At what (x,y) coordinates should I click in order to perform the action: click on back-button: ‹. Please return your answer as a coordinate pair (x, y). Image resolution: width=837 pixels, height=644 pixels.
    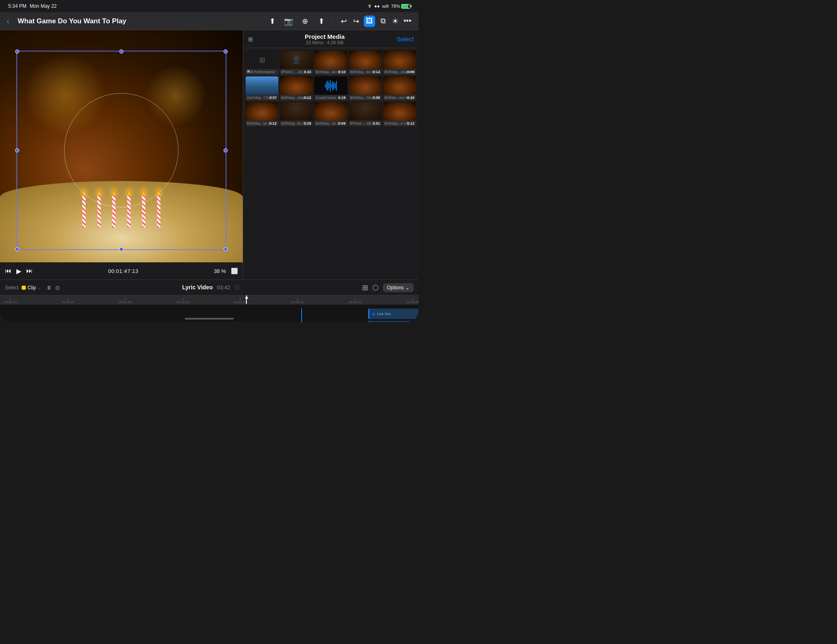
    Looking at the image, I should click on (8, 21).